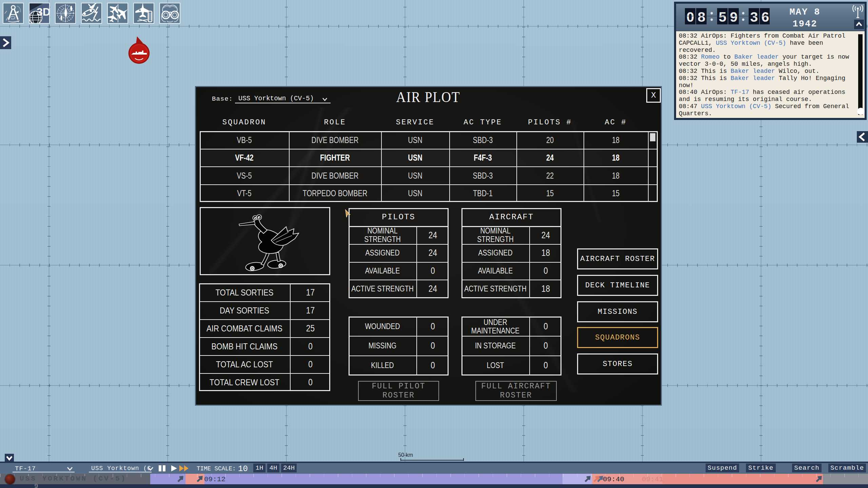 The width and height of the screenshot is (868, 488). What do you see at coordinates (766, 17) in the screenshot?
I see `svg-text: 6` at bounding box center [766, 17].